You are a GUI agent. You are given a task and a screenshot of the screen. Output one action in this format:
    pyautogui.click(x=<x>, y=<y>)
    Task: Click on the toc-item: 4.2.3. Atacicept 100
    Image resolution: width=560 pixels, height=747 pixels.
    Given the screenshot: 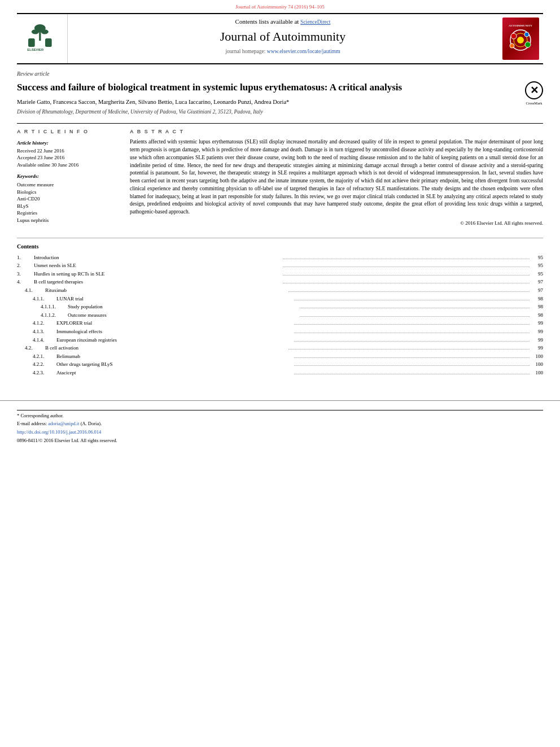 What is the action you would take?
    pyautogui.click(x=280, y=373)
    